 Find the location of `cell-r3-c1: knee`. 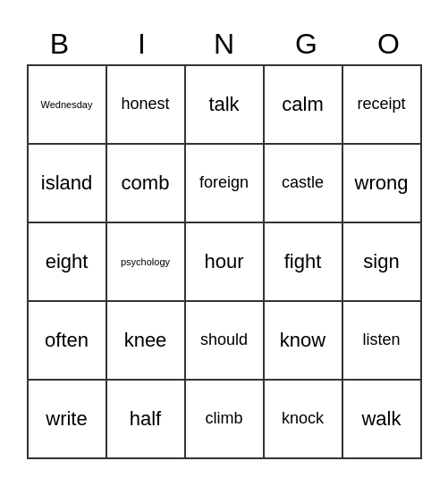

cell-r3-c1: knee is located at coordinates (147, 341).